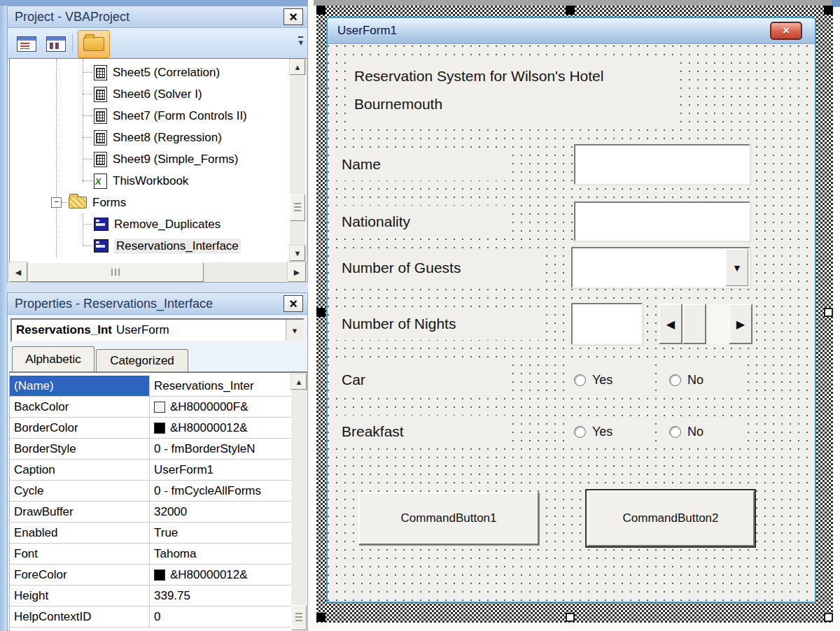 This screenshot has width=840, height=631. I want to click on property-row-borderstyle: BorderStyle 0 - fmBorderStyleN, so click(150, 449).